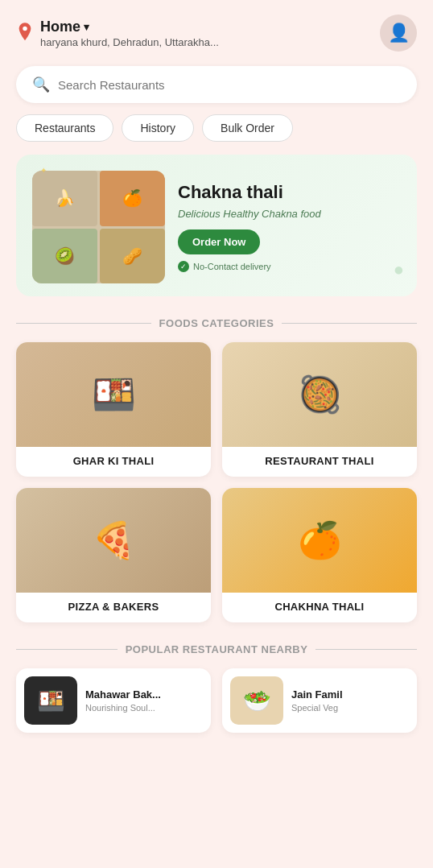 This screenshot has width=433, height=868. Describe the element at coordinates (216, 85) in the screenshot. I see `search-box: 🔍` at that location.